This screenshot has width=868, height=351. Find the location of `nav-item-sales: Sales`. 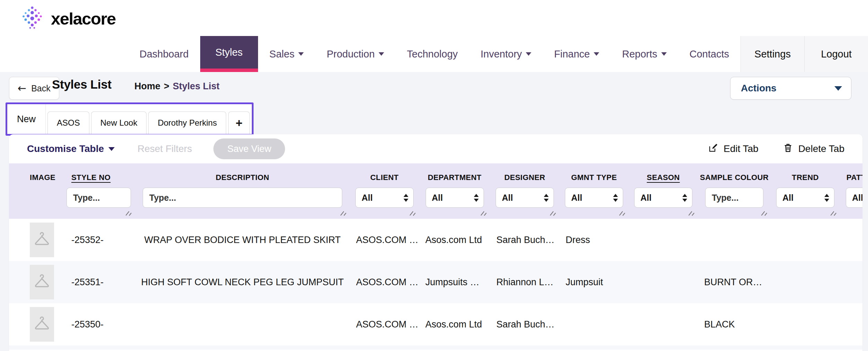

nav-item-sales: Sales is located at coordinates (287, 54).